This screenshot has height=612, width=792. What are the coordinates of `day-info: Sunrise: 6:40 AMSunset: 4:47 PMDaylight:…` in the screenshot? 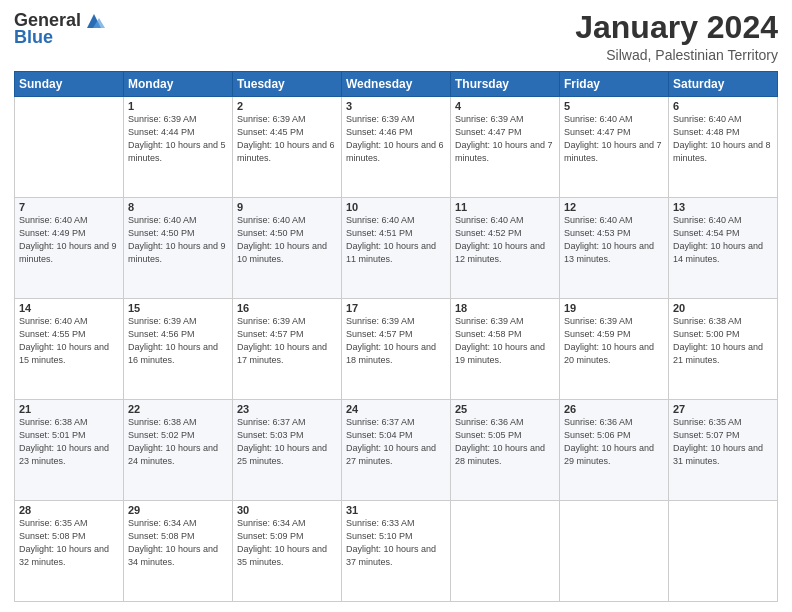 It's located at (614, 139).